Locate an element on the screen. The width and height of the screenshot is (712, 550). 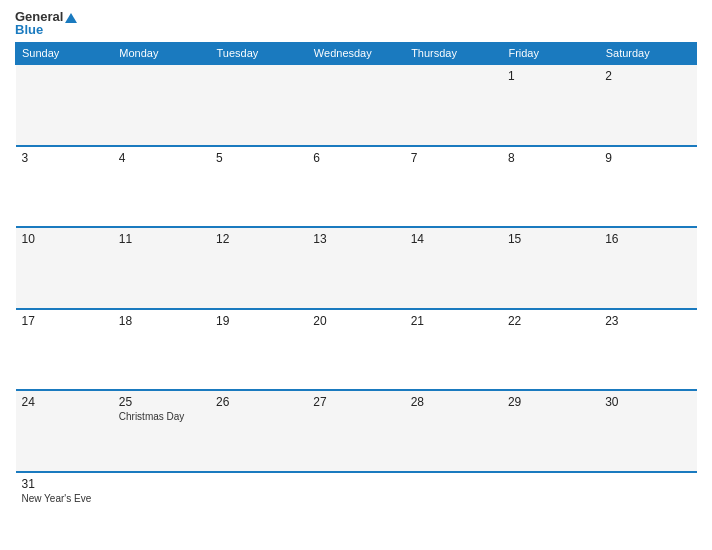
calendar-cell: 7 is located at coordinates (454, 187).